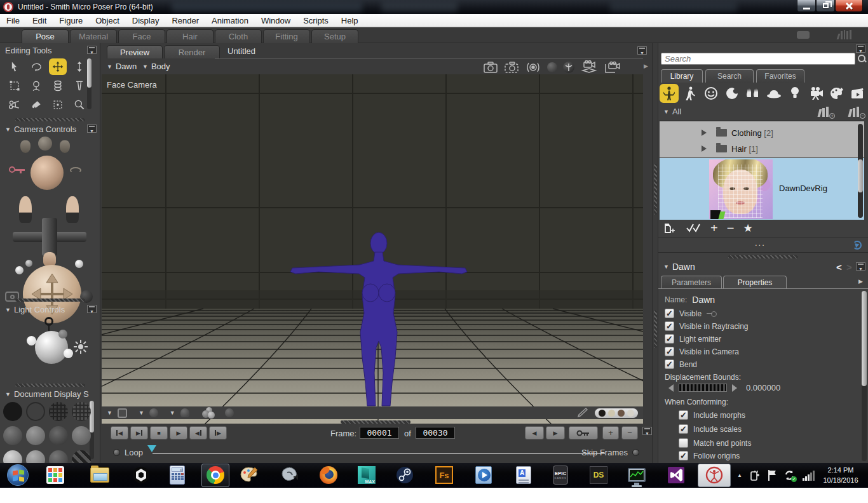 This screenshot has height=503, width=868. What do you see at coordinates (141, 475) in the screenshot?
I see `unity-icon` at bounding box center [141, 475].